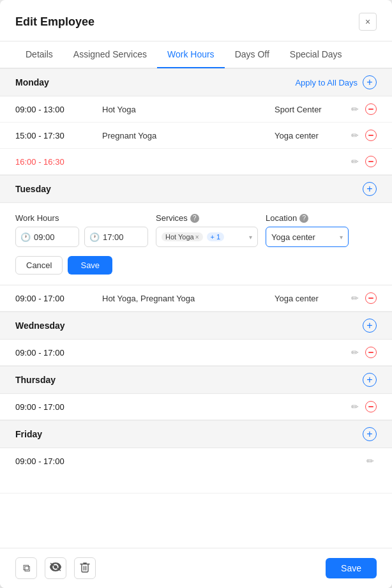  Describe the element at coordinates (196, 568) in the screenshot. I see `modal-footer: ⧉ Save` at that location.